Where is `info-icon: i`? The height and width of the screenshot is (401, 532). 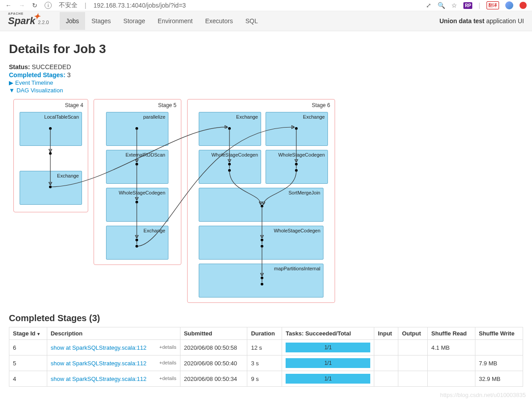 info-icon: i is located at coordinates (48, 5).